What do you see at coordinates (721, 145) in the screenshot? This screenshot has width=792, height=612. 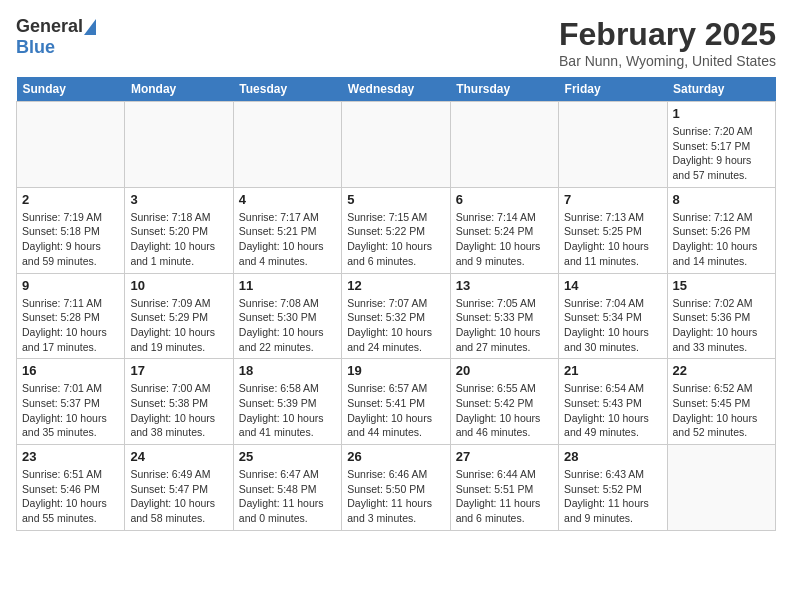 I see `calendar-day-cell: 1Sunrise: 7:20 AM Sunset: 5:17 PM Daylig…` at bounding box center [721, 145].